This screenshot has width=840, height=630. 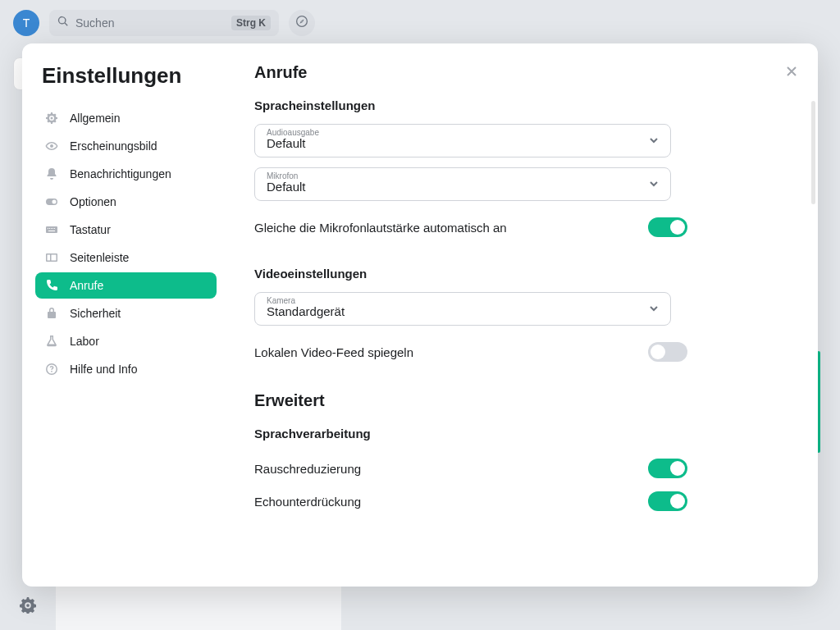 What do you see at coordinates (523, 317) in the screenshot?
I see `video-settings-section: Videoeinstellungen Kamera Standardgerät …` at bounding box center [523, 317].